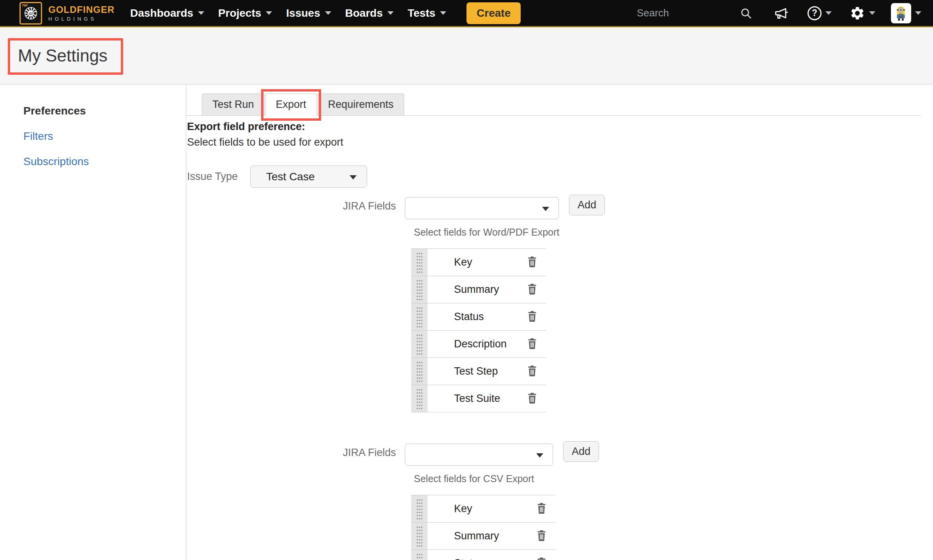 This screenshot has height=560, width=933. I want to click on wordpdf-caption: Select fields for Word/PDF Export, so click(673, 232).